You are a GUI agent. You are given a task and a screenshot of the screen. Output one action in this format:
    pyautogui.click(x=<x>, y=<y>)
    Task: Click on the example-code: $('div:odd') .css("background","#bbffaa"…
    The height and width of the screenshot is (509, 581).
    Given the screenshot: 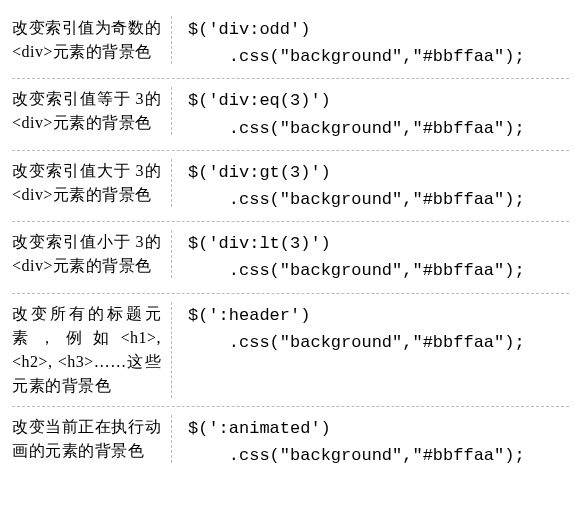 What is the action you would take?
    pyautogui.click(x=370, y=43)
    